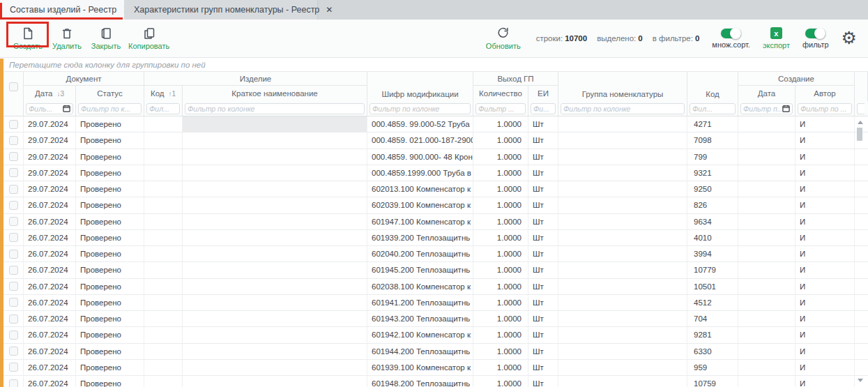 The width and height of the screenshot is (868, 387). What do you see at coordinates (420, 173) in the screenshot?
I see `cell-modification: 000.4859.1999.000 Труба в` at bounding box center [420, 173].